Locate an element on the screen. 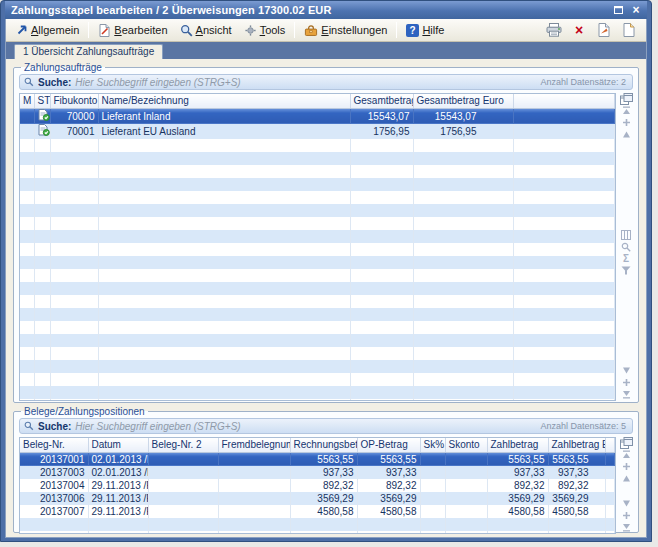 The image size is (658, 547). column-header: Zahlbetrag Euro is located at coordinates (576, 445).